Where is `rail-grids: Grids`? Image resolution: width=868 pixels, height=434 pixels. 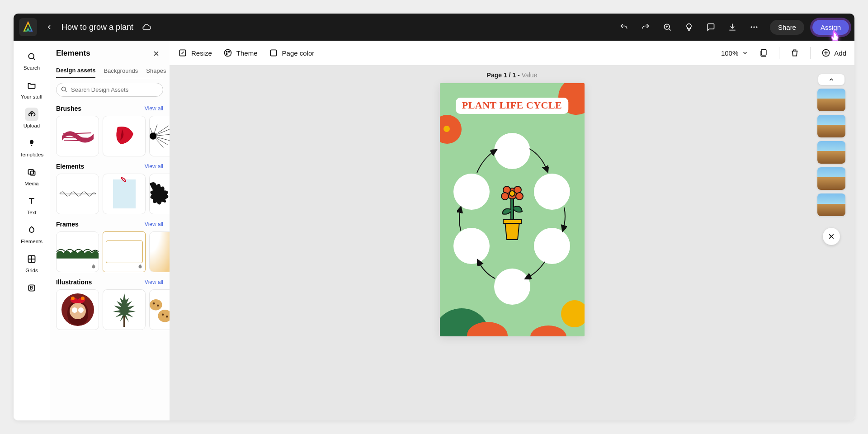
rail-grids: Grids is located at coordinates (32, 263).